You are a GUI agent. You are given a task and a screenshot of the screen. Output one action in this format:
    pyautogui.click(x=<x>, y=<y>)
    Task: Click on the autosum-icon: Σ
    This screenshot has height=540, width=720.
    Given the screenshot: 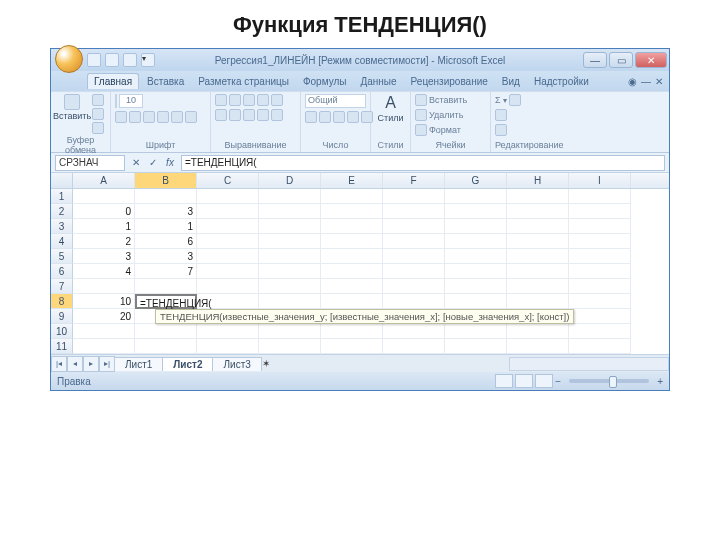 What is the action you would take?
    pyautogui.click(x=498, y=100)
    